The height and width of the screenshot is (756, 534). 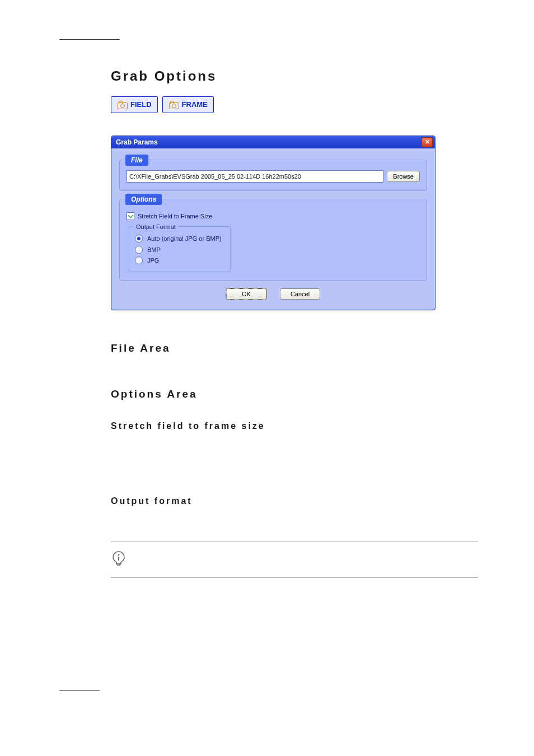 What do you see at coordinates (294, 426) in the screenshot?
I see `subhead-stretch: Stretch field to frame size` at bounding box center [294, 426].